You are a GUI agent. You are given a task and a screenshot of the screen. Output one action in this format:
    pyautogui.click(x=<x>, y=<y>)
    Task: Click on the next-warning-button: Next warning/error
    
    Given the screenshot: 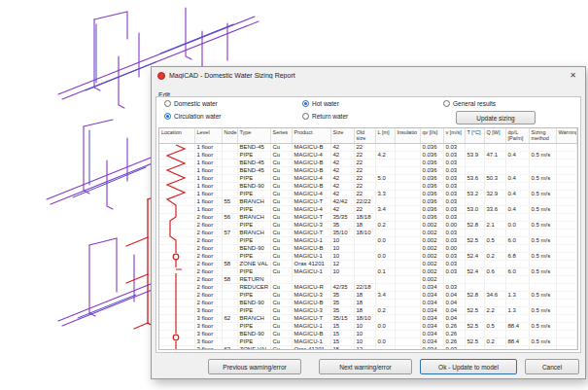 What is the action you would take?
    pyautogui.click(x=365, y=367)
    